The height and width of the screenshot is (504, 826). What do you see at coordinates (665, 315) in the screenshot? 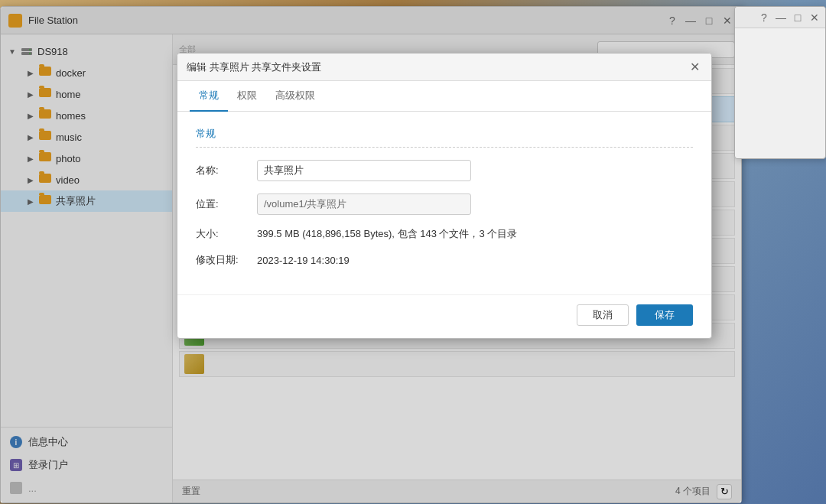
I see `save-button: 保存` at bounding box center [665, 315].